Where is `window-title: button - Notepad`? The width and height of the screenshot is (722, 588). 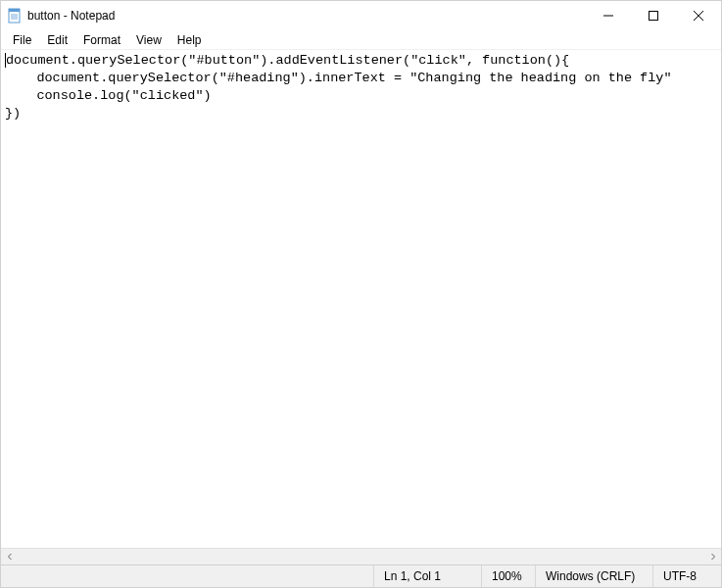
window-title: button - Notepad is located at coordinates (71, 16).